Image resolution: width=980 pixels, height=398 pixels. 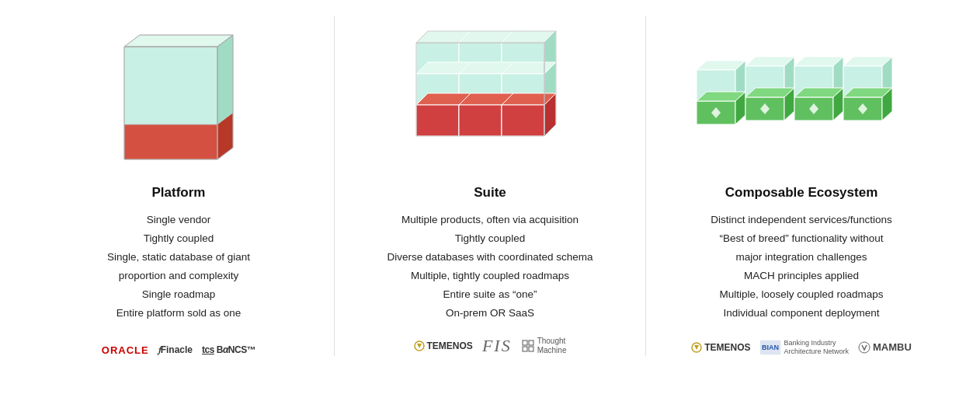 I want to click on temenos2-icon, so click(x=697, y=347).